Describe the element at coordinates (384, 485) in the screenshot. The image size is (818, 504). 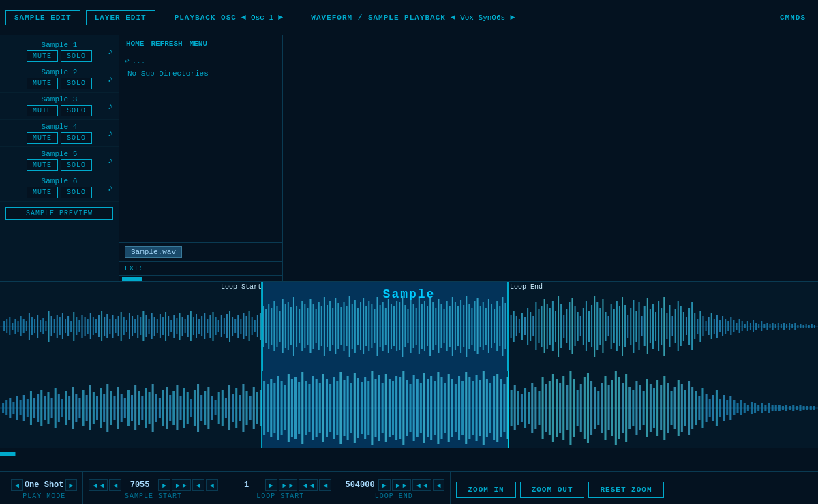
I see `loop-end-f: ►` at that location.